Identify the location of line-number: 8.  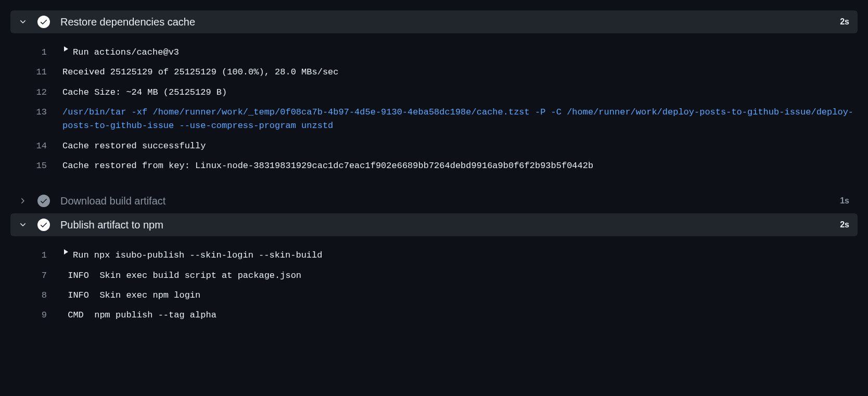
(36, 296).